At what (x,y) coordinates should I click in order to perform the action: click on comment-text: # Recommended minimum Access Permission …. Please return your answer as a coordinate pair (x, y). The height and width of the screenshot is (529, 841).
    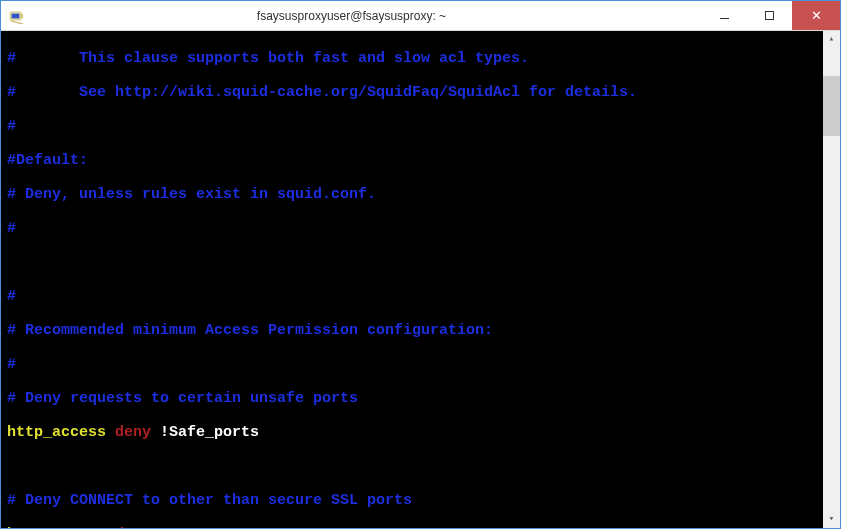
    Looking at the image, I should click on (250, 330).